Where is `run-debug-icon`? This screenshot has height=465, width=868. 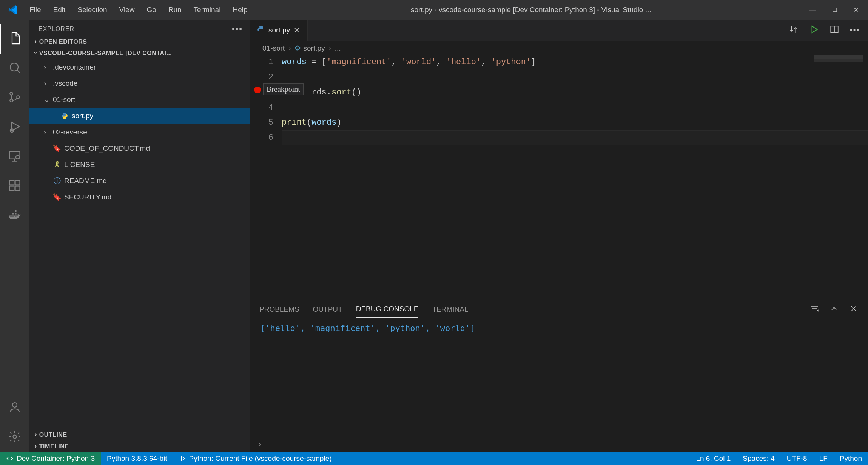 run-debug-icon is located at coordinates (15, 127).